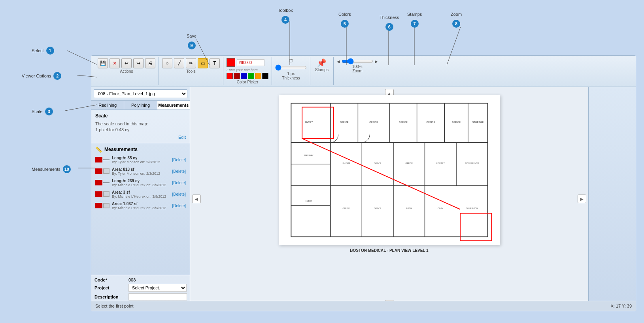  What do you see at coordinates (127, 63) in the screenshot?
I see `undo-button: ↩` at bounding box center [127, 63].